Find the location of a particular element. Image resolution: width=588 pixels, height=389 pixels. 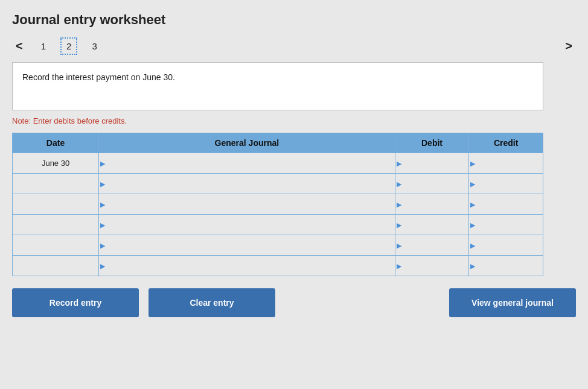

journal-cell-2: ▶ is located at coordinates (248, 204).